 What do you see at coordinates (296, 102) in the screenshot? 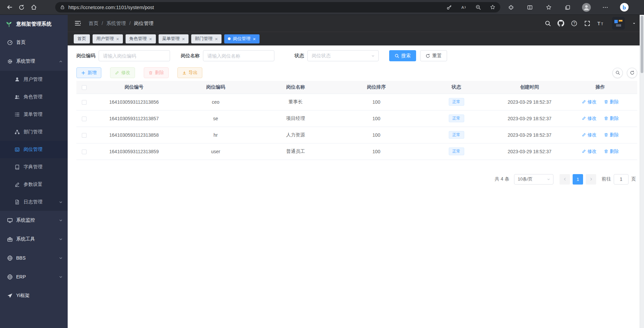
I see `cell-post-name: 董事长` at bounding box center [296, 102].